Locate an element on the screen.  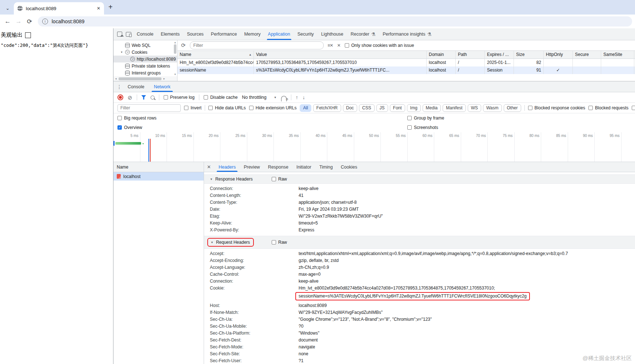
scroll-up-icon: ▲ is located at coordinates (175, 42).